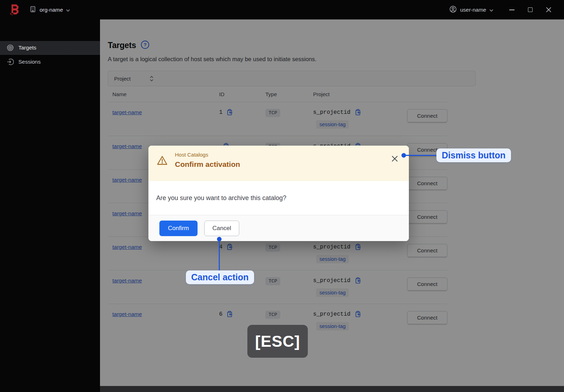 This screenshot has height=392, width=564. Describe the element at coordinates (473, 10) in the screenshot. I see `user-name-label: user-name` at that location.